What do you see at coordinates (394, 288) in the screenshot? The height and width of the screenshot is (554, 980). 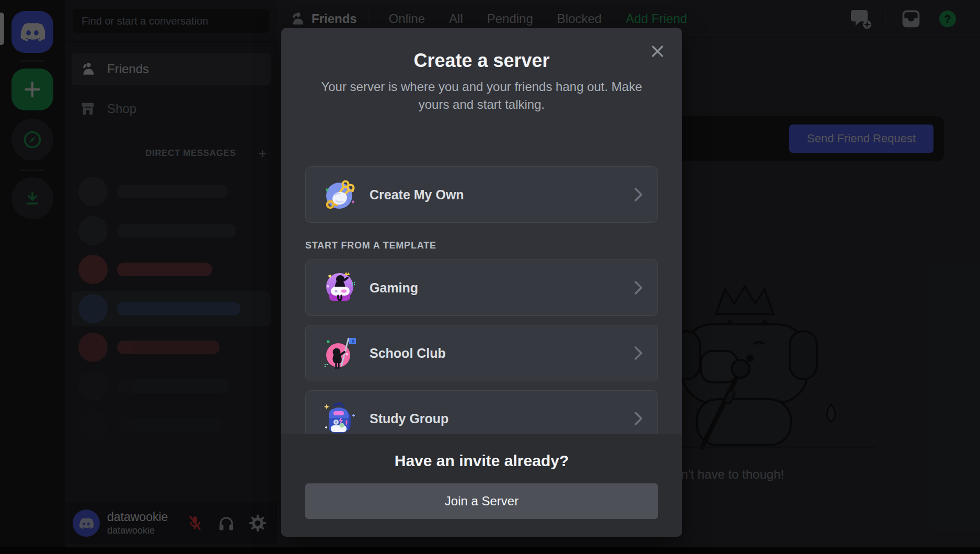 I see `option-label: Gaming` at bounding box center [394, 288].